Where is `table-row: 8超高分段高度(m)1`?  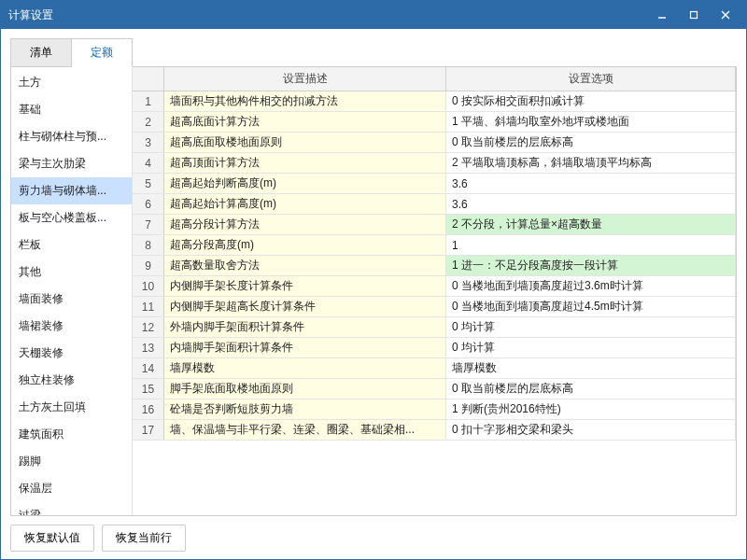 table-row: 8超高分段高度(m)1 is located at coordinates (434, 245).